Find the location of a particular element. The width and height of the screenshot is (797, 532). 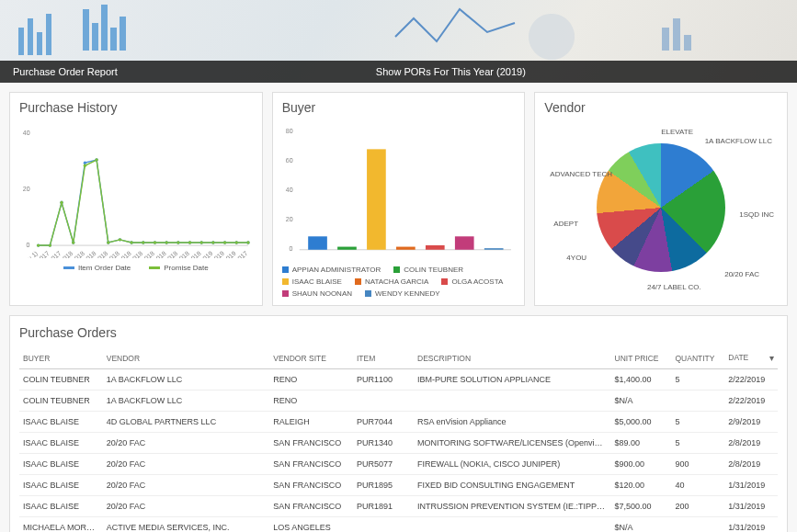

col-header: VENDOR is located at coordinates (187, 358).